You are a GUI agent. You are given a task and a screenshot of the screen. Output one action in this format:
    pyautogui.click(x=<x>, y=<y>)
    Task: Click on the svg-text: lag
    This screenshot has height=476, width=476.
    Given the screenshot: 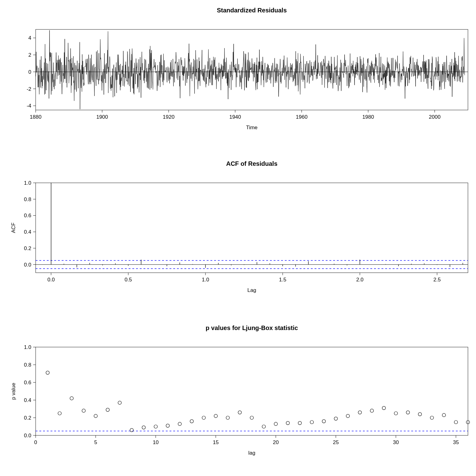 What is the action you would take?
    pyautogui.click(x=252, y=453)
    